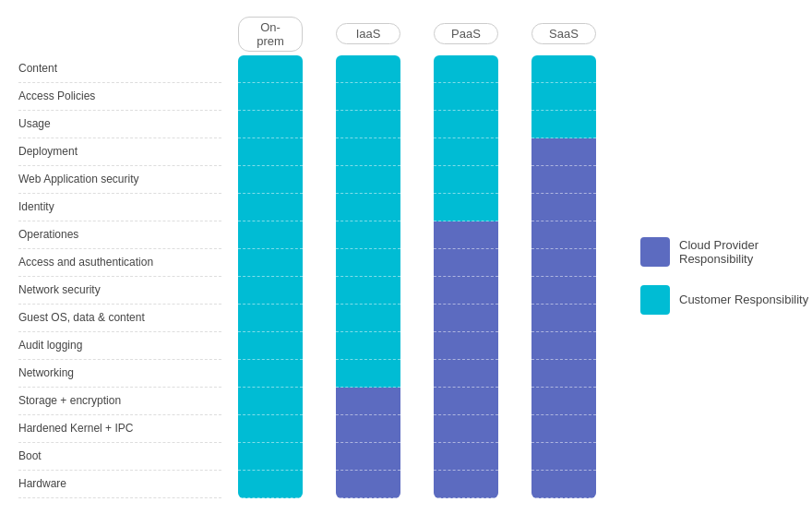  What do you see at coordinates (564, 277) in the screenshot?
I see `column-saas` at bounding box center [564, 277].